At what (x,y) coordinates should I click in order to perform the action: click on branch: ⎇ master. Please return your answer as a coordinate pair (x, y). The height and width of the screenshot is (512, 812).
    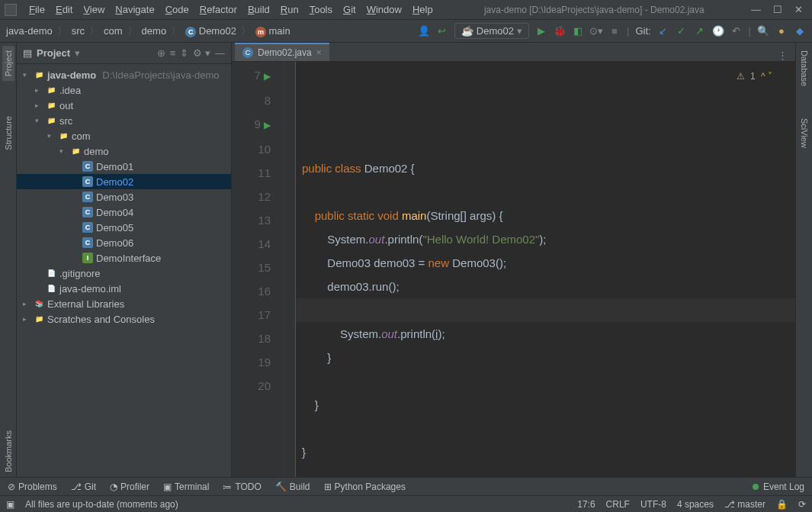
    Looking at the image, I should click on (745, 504).